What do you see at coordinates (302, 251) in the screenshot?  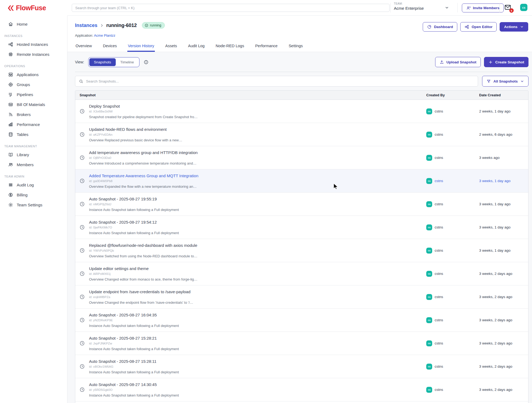 I see `snapshot-row: Replaced @flowfuse/node-red-dashboard wi…` at bounding box center [302, 251].